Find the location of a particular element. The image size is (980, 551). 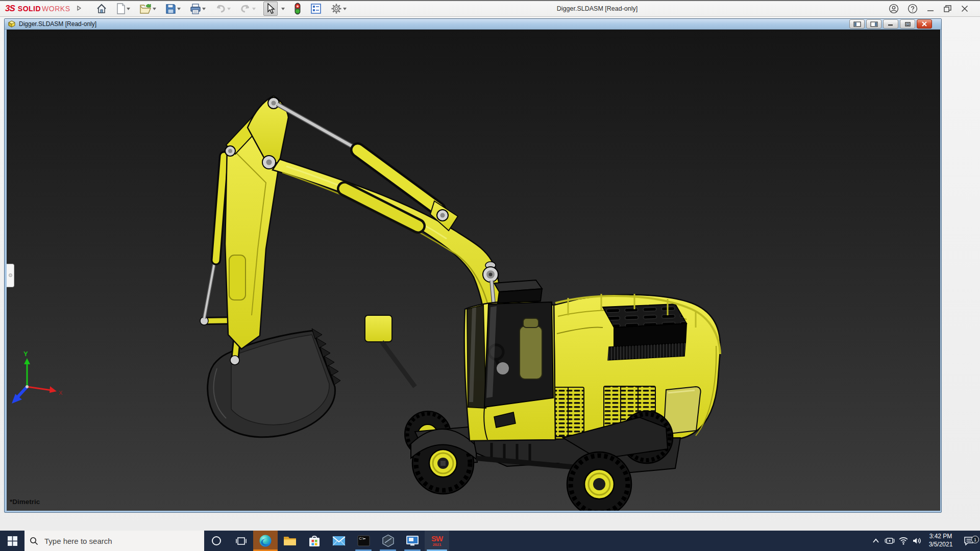

tray-time: 3:42 PM is located at coordinates (941, 537).